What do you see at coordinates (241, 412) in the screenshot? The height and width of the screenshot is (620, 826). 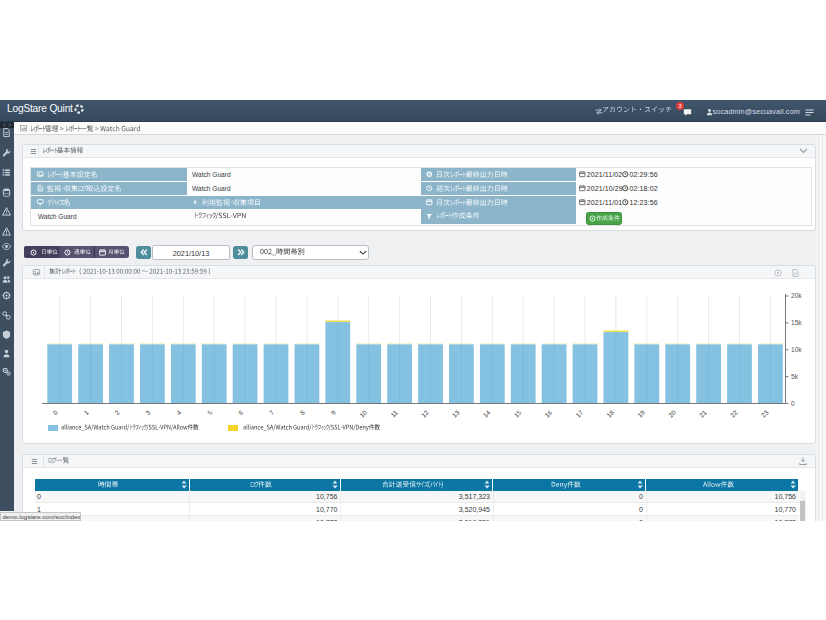 I see `svg-text: 6` at bounding box center [241, 412].